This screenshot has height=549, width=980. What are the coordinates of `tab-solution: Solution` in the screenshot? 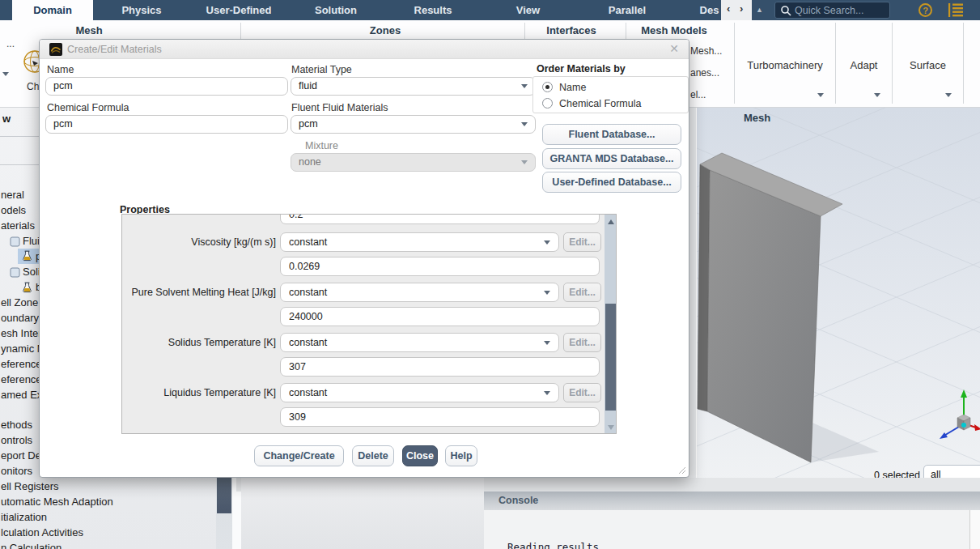 It's located at (336, 10).